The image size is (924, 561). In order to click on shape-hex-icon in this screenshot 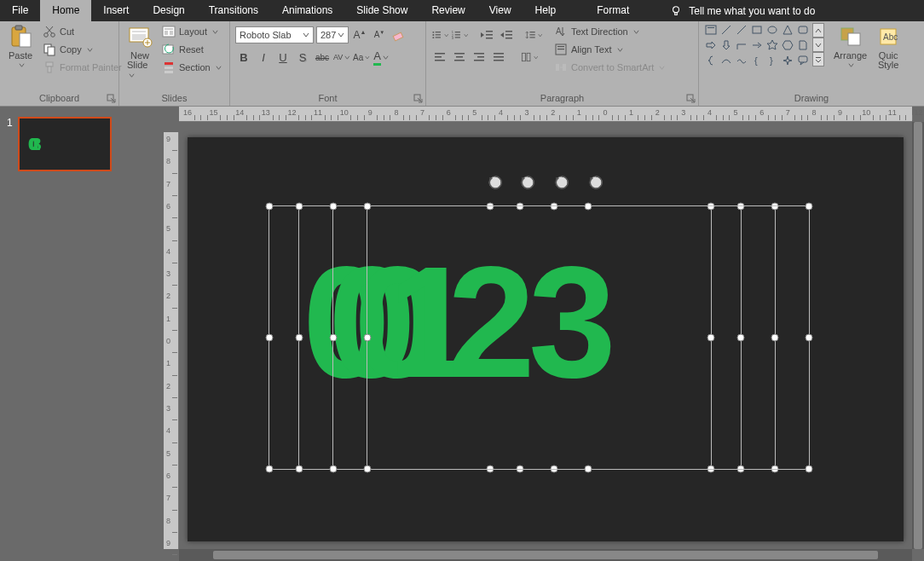, I will do `click(788, 45)`.